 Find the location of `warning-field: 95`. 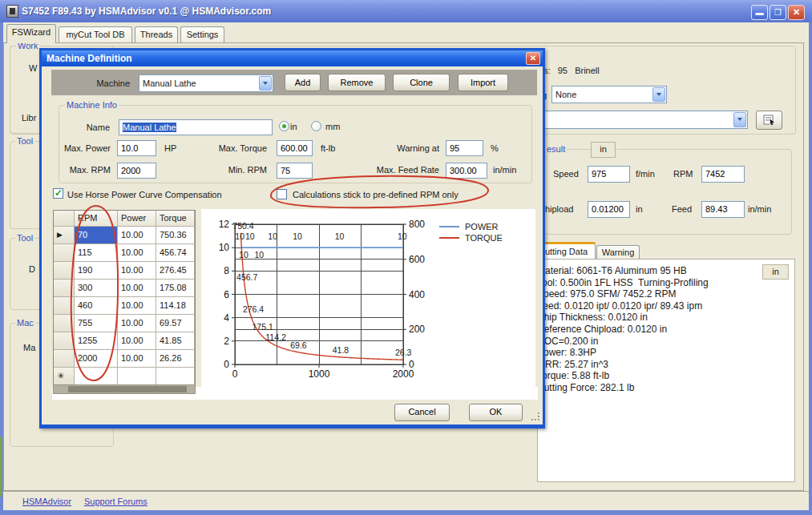

warning-field: 95 is located at coordinates (465, 148).